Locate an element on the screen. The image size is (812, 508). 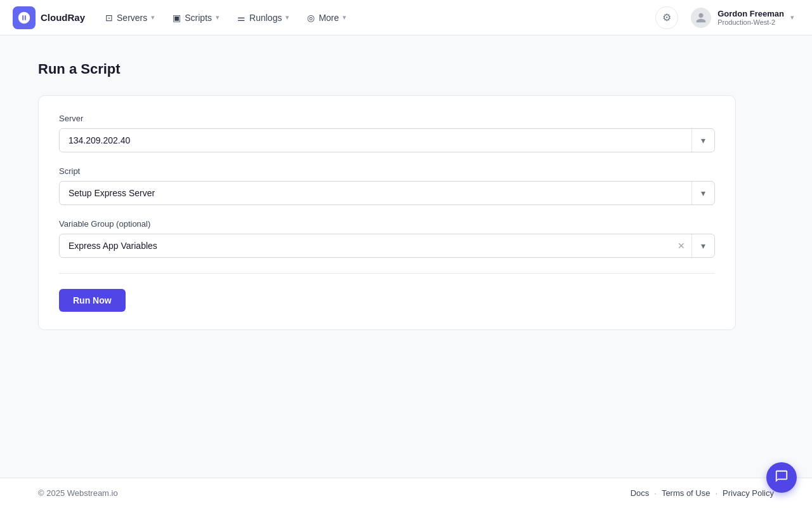
script-select: Setup Express Server ▾ is located at coordinates (387, 193).